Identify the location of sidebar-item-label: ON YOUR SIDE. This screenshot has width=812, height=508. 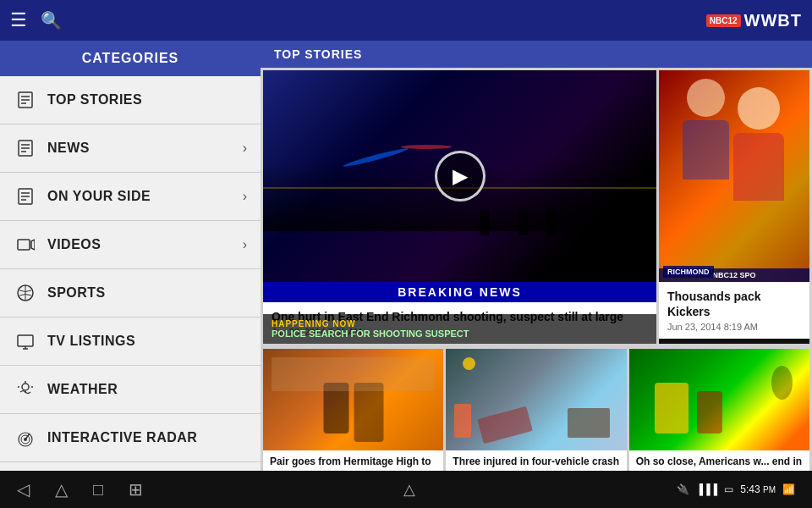
(145, 196).